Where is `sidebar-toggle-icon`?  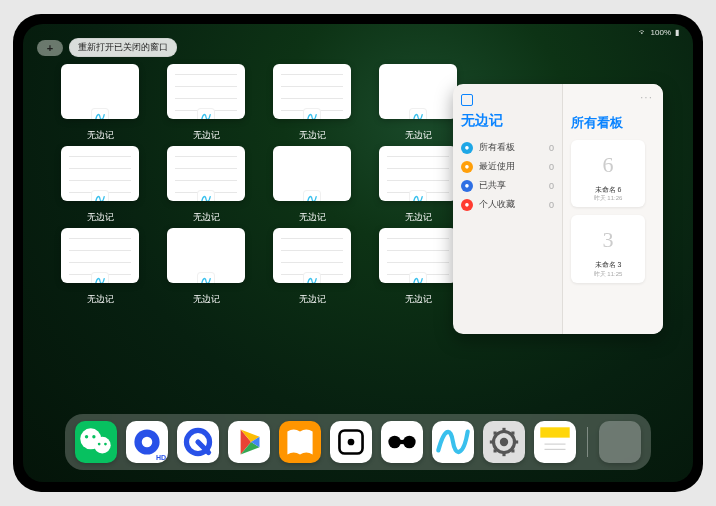
sidebar-toggle-icon is located at coordinates (508, 100).